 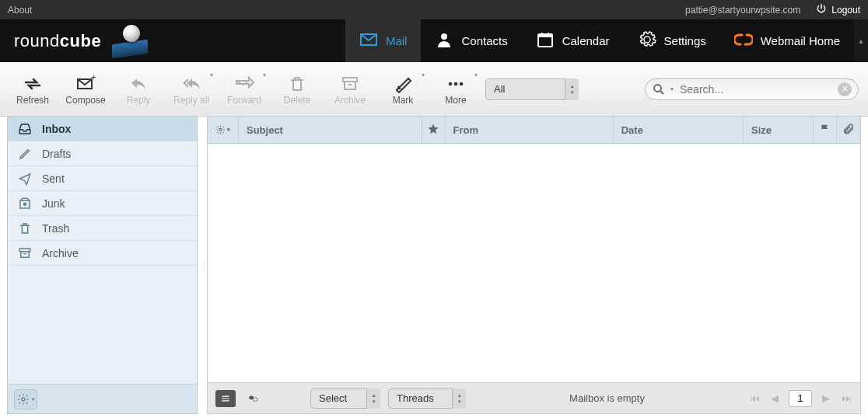 What do you see at coordinates (86, 84) in the screenshot?
I see `compose-icon: +` at bounding box center [86, 84].